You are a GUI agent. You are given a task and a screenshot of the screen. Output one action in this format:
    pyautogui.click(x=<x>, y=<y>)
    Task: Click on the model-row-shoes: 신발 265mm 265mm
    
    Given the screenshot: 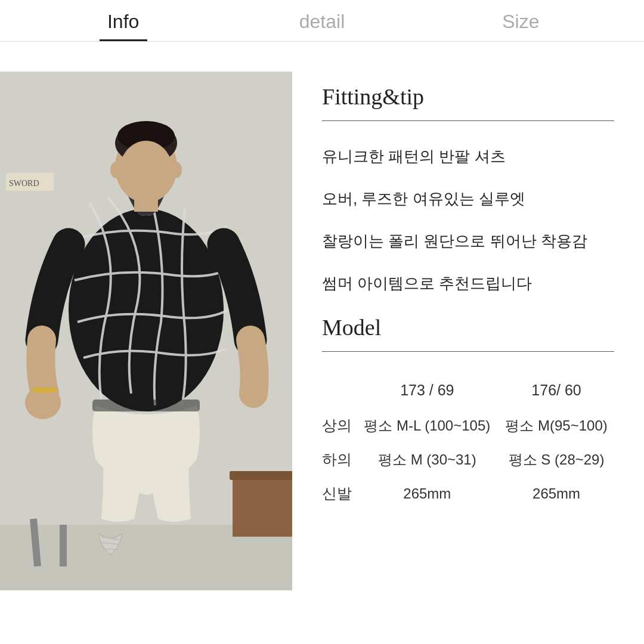 What is the action you would take?
    pyautogui.click(x=468, y=494)
    